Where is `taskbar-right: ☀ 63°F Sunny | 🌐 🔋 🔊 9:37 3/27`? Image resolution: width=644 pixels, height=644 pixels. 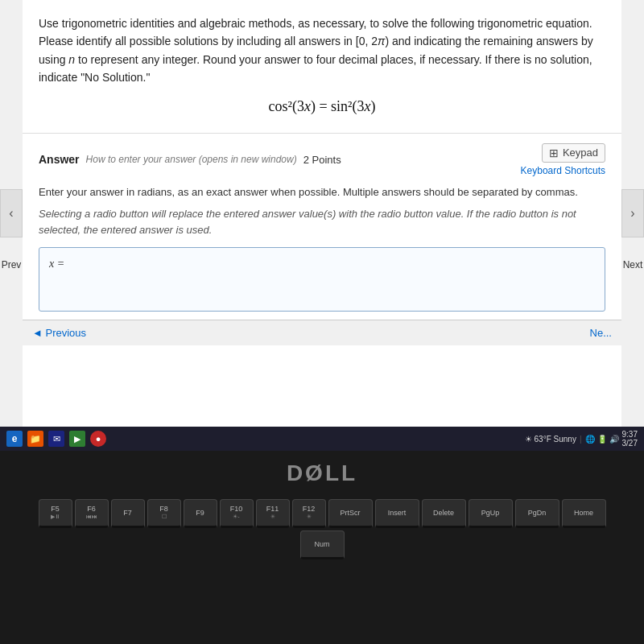 taskbar-right: ☀ 63°F Sunny | 🌐 🔋 🔊 9:37 3/27 is located at coordinates (581, 439).